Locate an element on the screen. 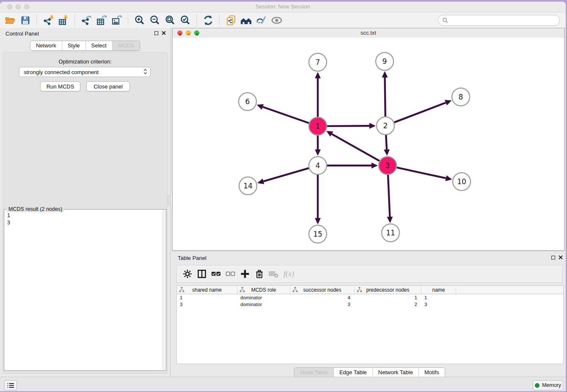 The image size is (567, 392). import-network-icon is located at coordinates (48, 20).